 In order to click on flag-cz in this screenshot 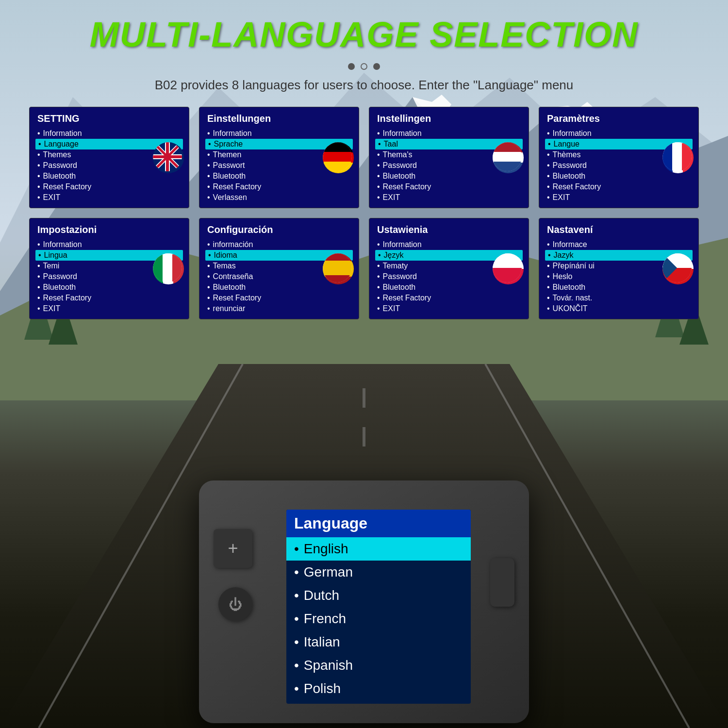, I will do `click(678, 269)`.